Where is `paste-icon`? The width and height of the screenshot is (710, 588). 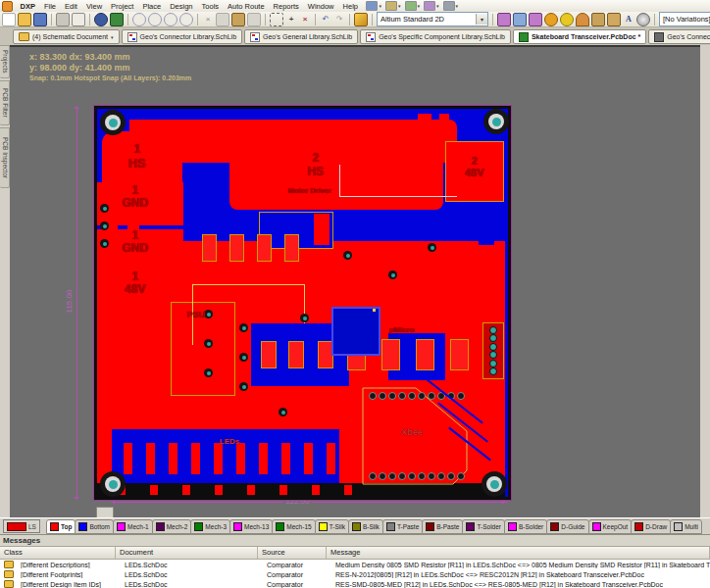
paste-icon is located at coordinates (238, 20).